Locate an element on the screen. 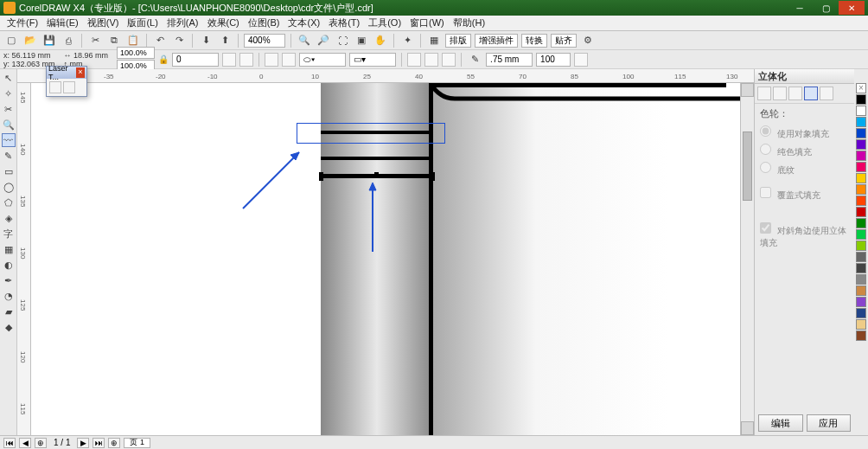 This screenshot has height=449, width=868. layout-label: 排版 is located at coordinates (458, 41).